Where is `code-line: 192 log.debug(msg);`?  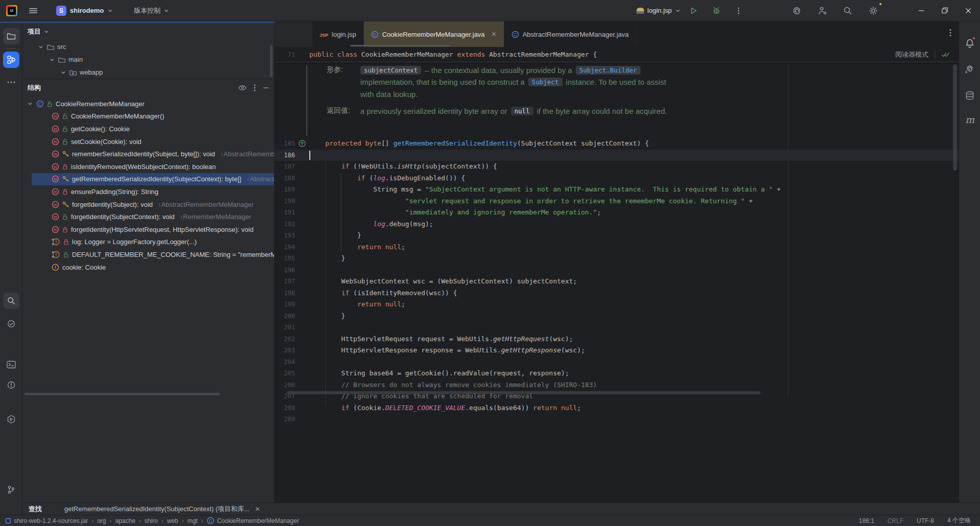
code-line: 192 log.debug(msg); is located at coordinates (617, 225).